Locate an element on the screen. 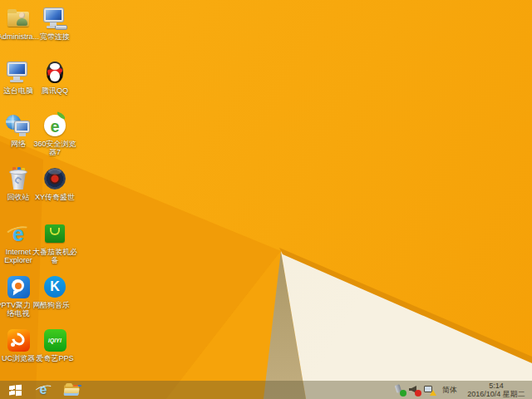  desktop-icon-label: 酷狗音乐 is located at coordinates (55, 305).